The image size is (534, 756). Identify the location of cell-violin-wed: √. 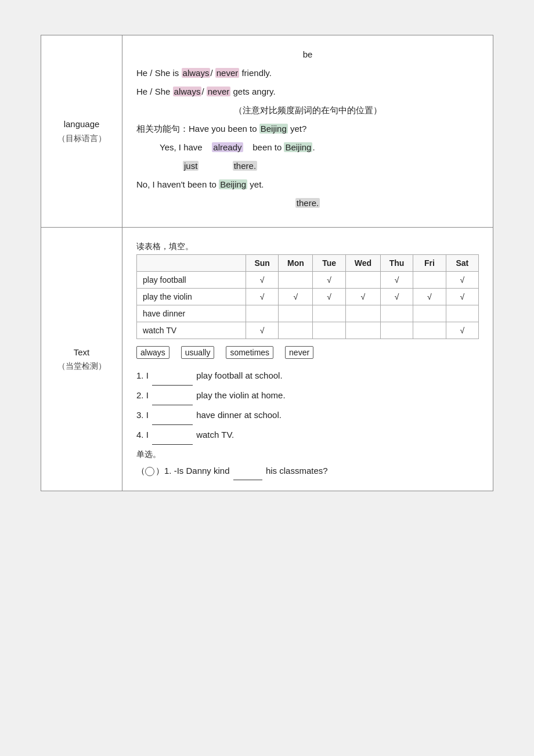
(363, 297).